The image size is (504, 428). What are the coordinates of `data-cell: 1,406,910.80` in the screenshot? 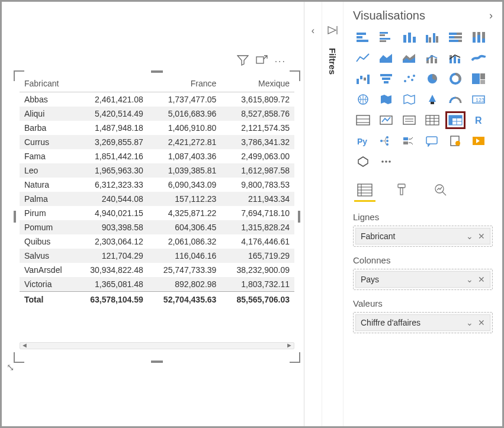 It's located at (185, 128).